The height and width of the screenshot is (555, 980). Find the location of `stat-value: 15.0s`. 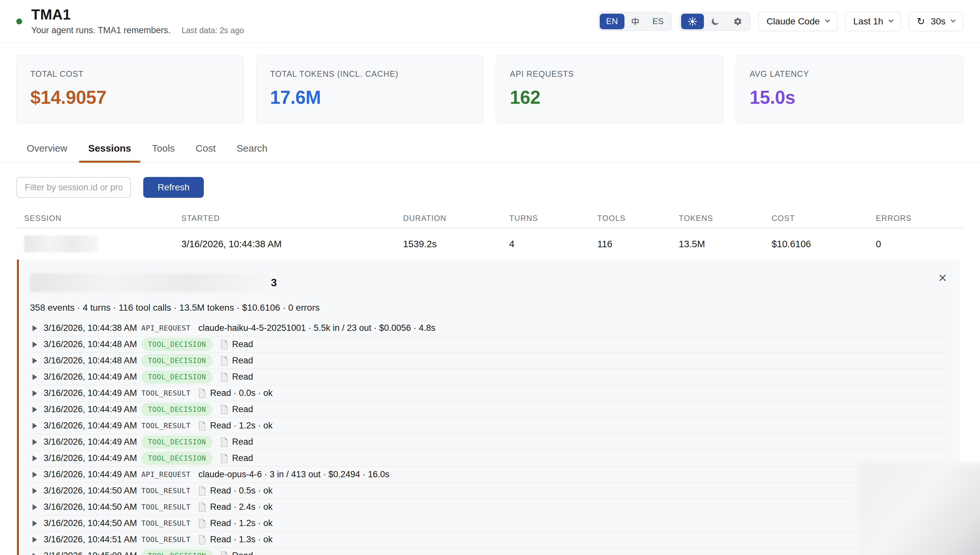

stat-value: 15.0s is located at coordinates (850, 97).